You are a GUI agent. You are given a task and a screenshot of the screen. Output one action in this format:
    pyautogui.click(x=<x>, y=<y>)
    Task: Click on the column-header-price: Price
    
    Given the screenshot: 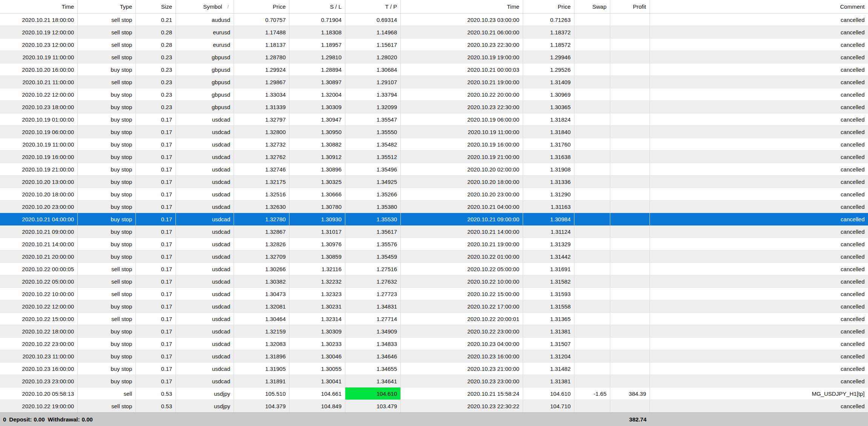 What is the action you would take?
    pyautogui.click(x=262, y=7)
    